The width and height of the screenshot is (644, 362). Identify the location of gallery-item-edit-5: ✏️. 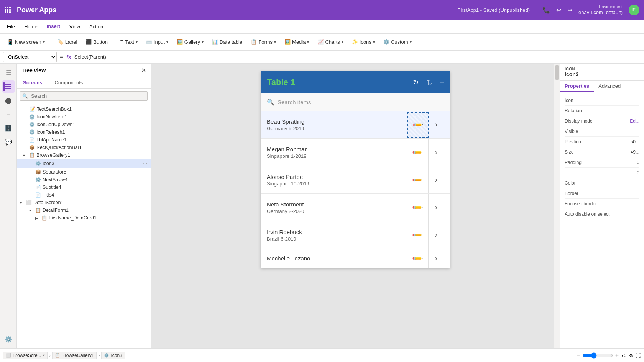
(417, 258).